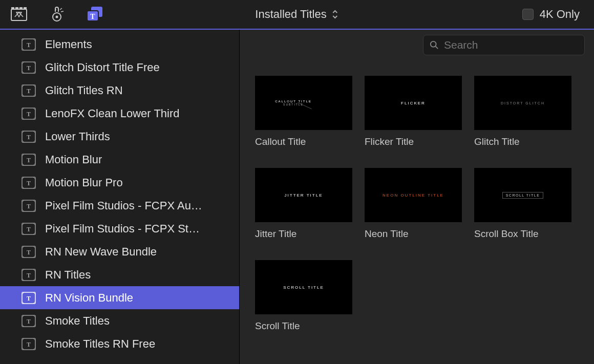  What do you see at coordinates (504, 45) in the screenshot?
I see `search-field` at bounding box center [504, 45].